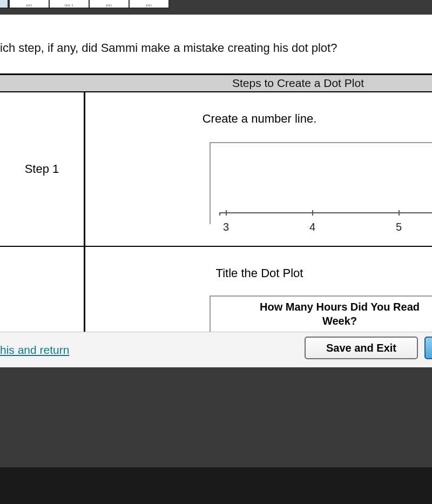 The height and width of the screenshot is (504, 432). I want to click on dark-footer, so click(216, 486).